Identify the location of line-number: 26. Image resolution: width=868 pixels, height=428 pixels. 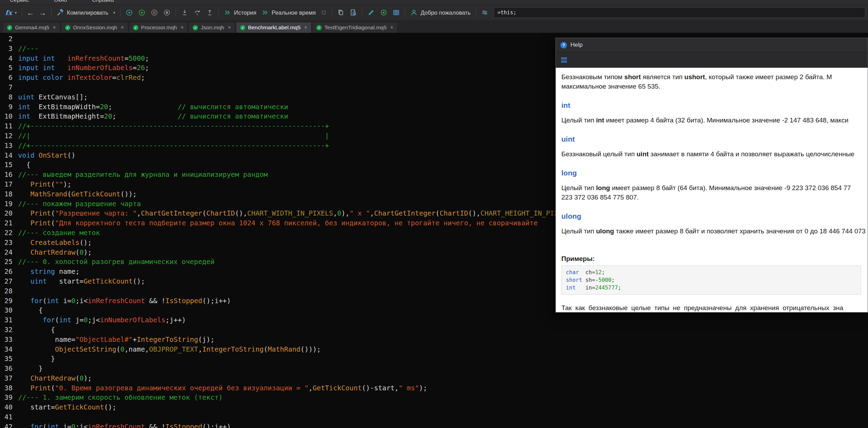
(9, 272).